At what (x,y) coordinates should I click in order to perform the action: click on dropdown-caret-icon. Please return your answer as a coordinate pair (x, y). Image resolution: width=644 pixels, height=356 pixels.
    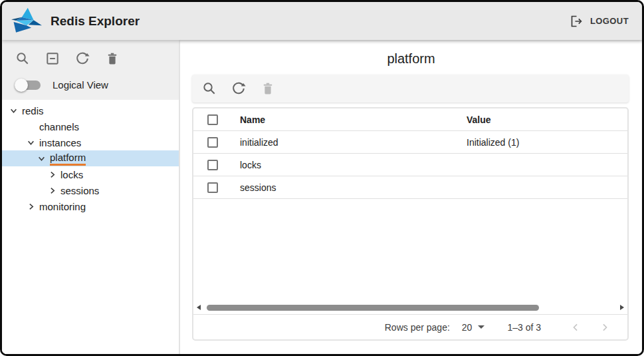
    Looking at the image, I should click on (481, 327).